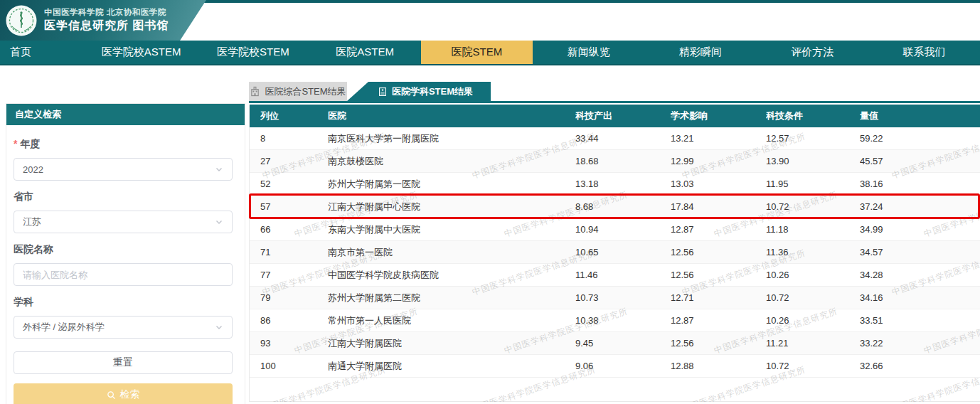 This screenshot has height=404, width=980. Describe the element at coordinates (107, 13) in the screenshot. I see `org-name-line1: 中国医学科学院 北京协和医学院` at that location.